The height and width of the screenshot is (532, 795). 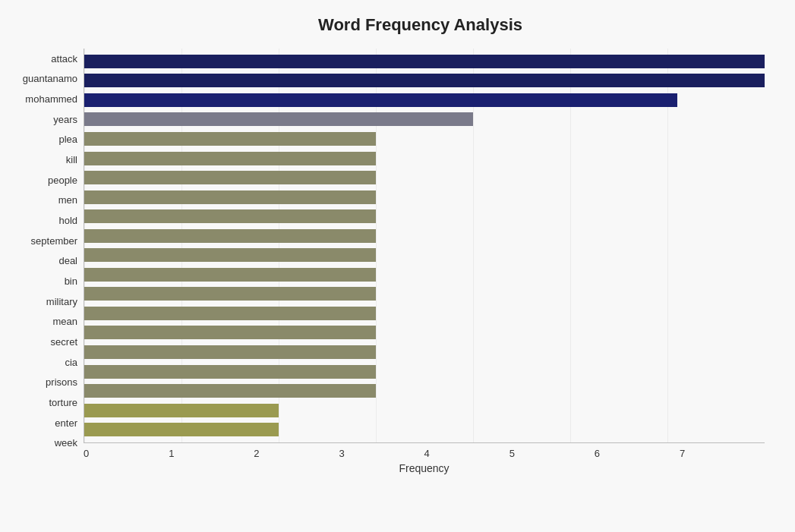 What do you see at coordinates (211, 454) in the screenshot?
I see `x-tick-label: 1` at bounding box center [211, 454].